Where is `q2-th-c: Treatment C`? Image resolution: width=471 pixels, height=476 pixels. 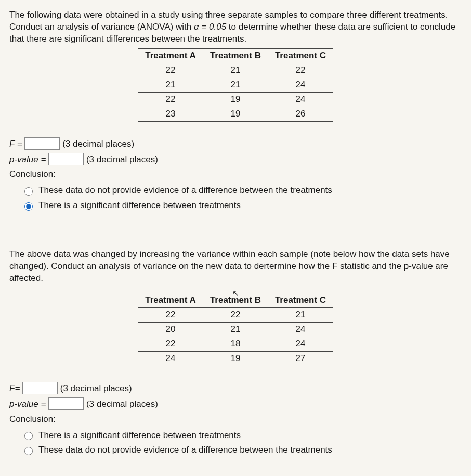 q2-th-c: Treatment C is located at coordinates (300, 301).